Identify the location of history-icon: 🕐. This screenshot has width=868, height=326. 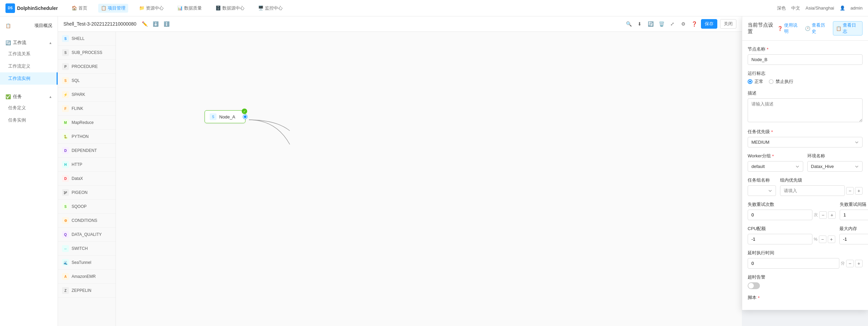
(808, 29).